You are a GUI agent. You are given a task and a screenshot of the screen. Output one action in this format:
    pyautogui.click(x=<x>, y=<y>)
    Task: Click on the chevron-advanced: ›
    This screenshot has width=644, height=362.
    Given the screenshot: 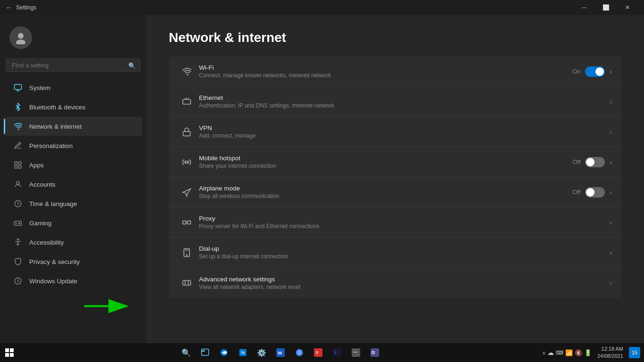 What is the action you would take?
    pyautogui.click(x=611, y=283)
    